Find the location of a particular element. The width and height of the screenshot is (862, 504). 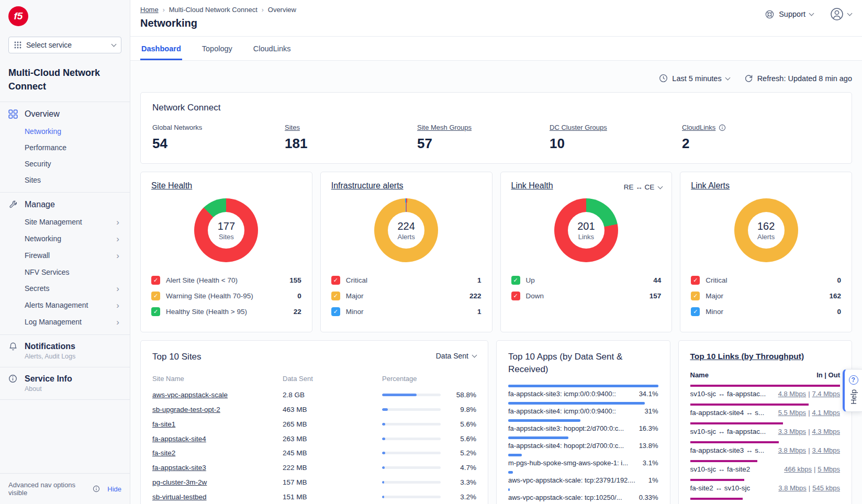

site-link: fa-appstack-site4 is located at coordinates (179, 439).